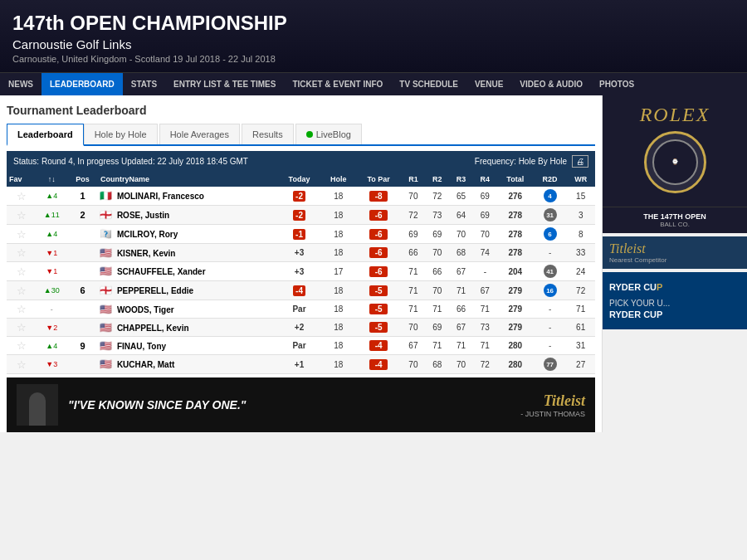  What do you see at coordinates (515, 234) in the screenshot?
I see `total-cell: 278` at bounding box center [515, 234].